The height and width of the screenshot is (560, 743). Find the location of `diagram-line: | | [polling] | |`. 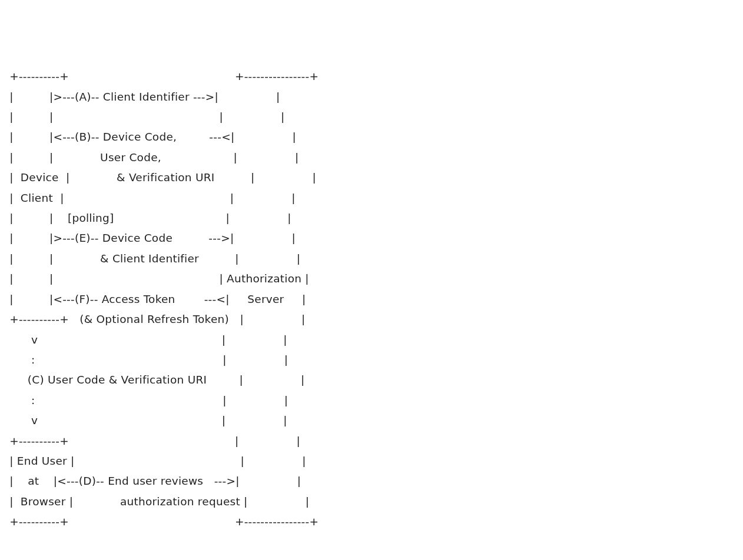

diagram-line: | | [polling] | | is located at coordinates (148, 218).